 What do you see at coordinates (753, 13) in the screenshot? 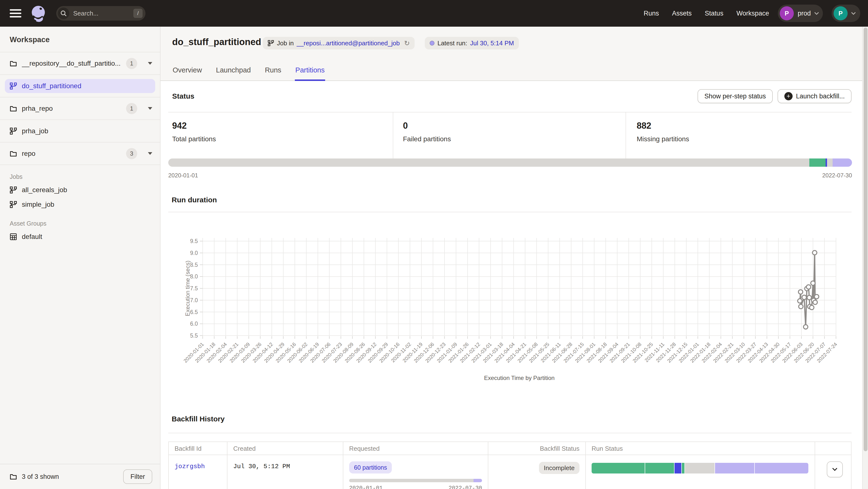
I see `nav-link-workspace: Workspace` at bounding box center [753, 13].